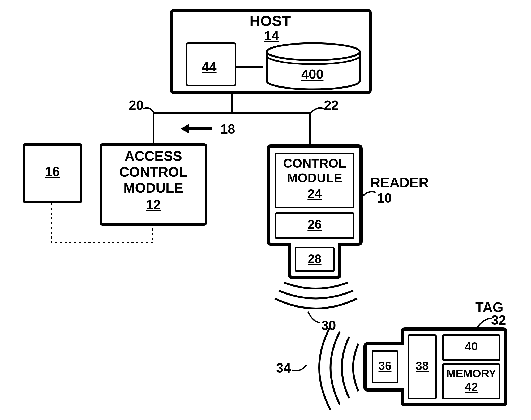 The width and height of the screenshot is (531, 420). Describe the element at coordinates (312, 74) in the screenshot. I see `db-ref: 400` at that location.